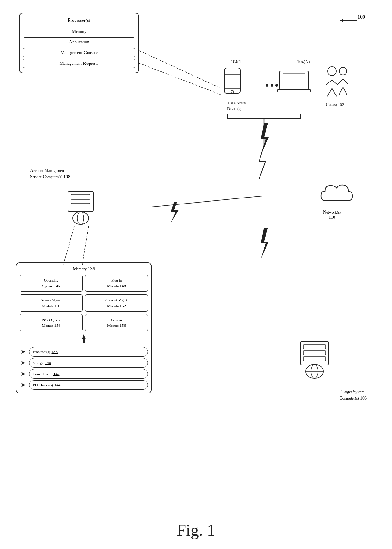 The width and height of the screenshot is (392, 549). Describe the element at coordinates (303, 62) in the screenshot. I see `svg-text: 104(N)` at that location.